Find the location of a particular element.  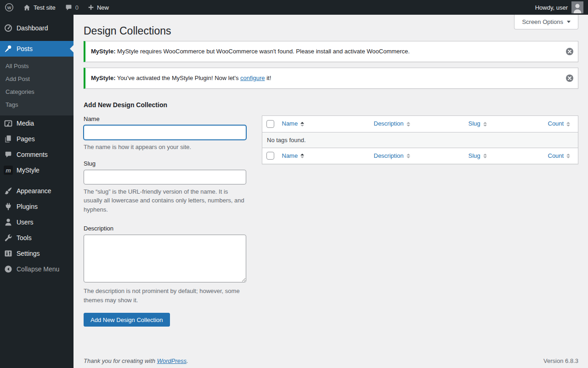

table-body: No tags found. is located at coordinates (420, 140).